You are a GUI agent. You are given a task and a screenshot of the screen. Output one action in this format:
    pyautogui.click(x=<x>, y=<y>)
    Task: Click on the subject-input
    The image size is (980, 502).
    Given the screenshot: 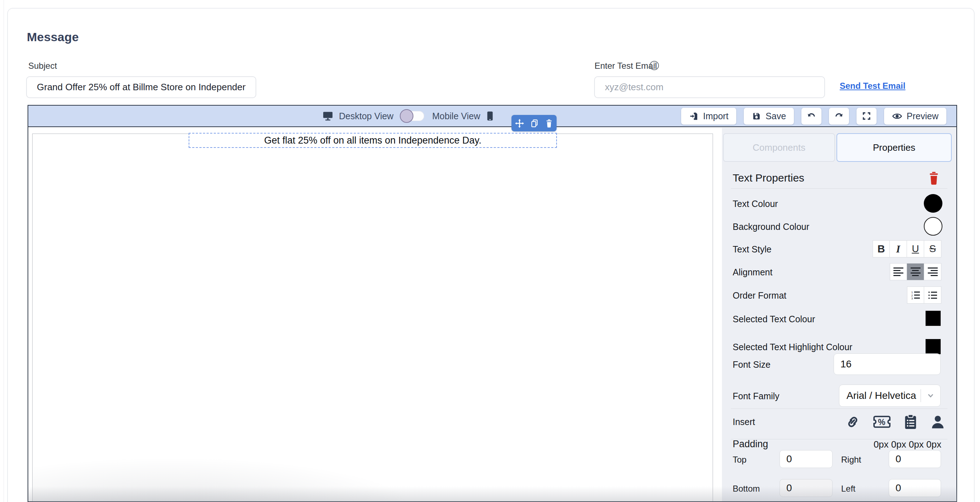 What is the action you would take?
    pyautogui.click(x=142, y=87)
    